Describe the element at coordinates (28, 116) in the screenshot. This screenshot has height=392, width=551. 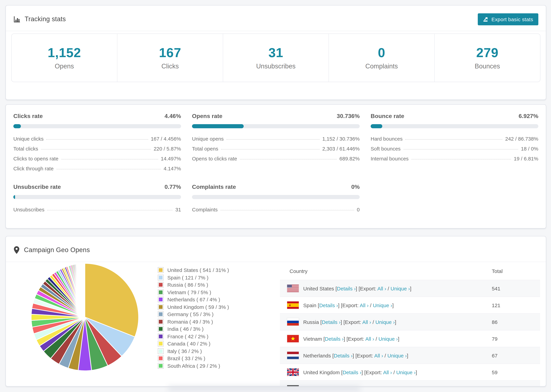
I see `rate-title: Clicks rate` at that location.